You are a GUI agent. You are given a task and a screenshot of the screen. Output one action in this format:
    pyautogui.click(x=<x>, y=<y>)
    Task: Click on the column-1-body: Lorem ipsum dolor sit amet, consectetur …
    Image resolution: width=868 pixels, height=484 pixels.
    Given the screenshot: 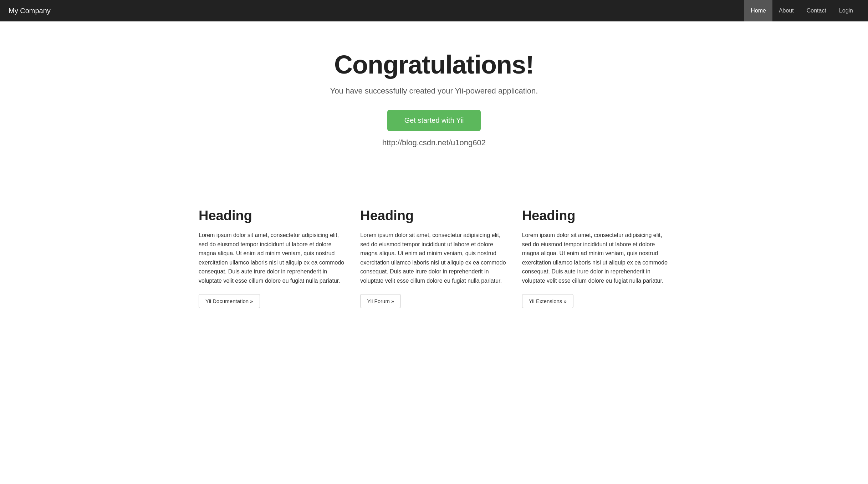 What is the action you would take?
    pyautogui.click(x=272, y=258)
    